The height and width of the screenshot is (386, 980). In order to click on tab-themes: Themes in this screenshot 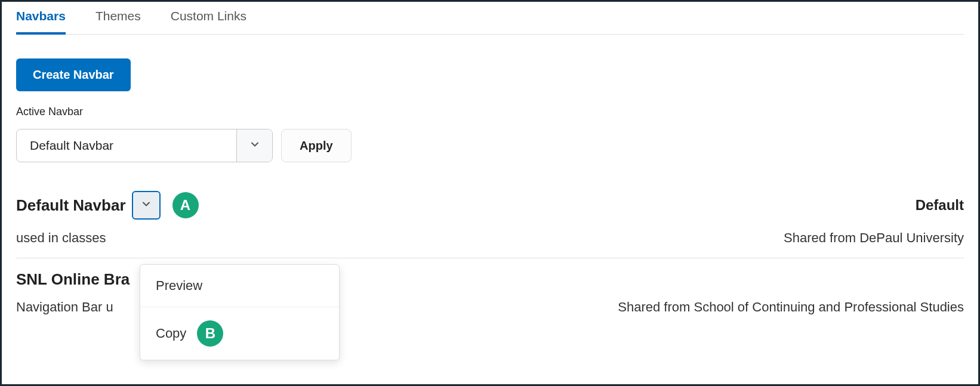, I will do `click(118, 18)`.